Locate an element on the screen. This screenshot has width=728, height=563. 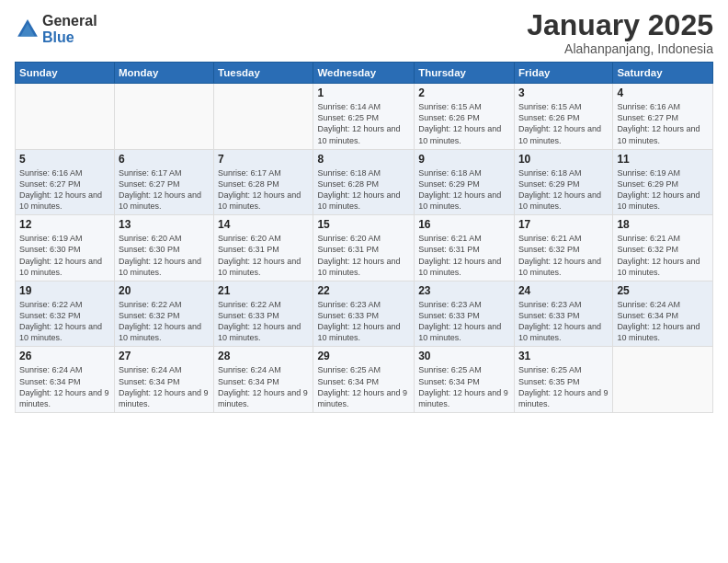
calendar-cell: 22Sunrise: 6:23 AMSunset: 6:33 PMDayligh… is located at coordinates (364, 314).